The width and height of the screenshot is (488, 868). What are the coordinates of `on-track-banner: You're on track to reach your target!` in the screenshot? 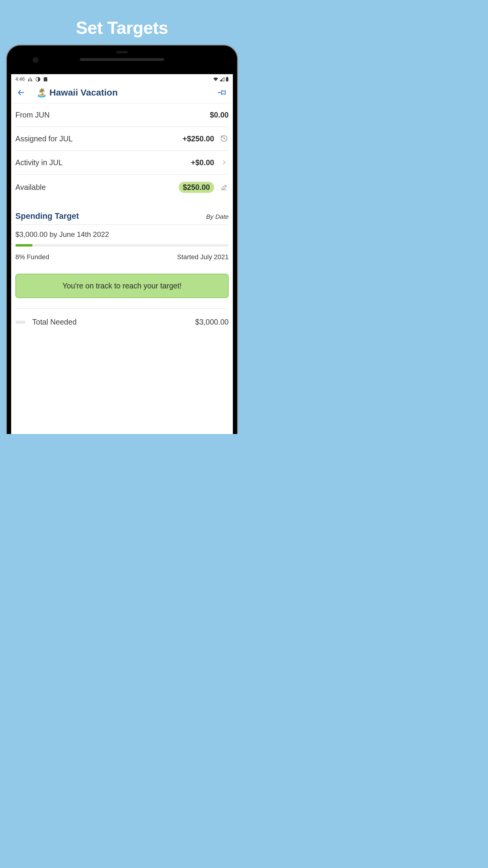 It's located at (122, 286).